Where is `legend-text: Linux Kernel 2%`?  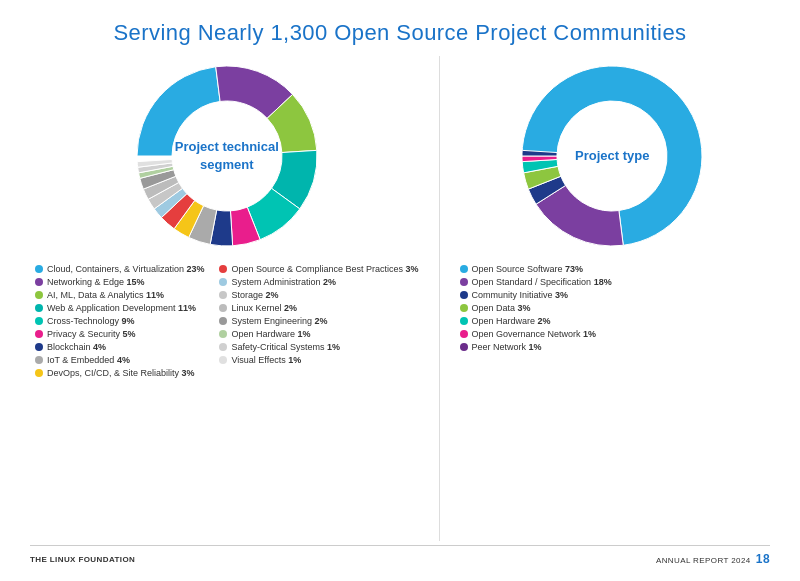
legend-text: Linux Kernel 2% is located at coordinates (264, 308).